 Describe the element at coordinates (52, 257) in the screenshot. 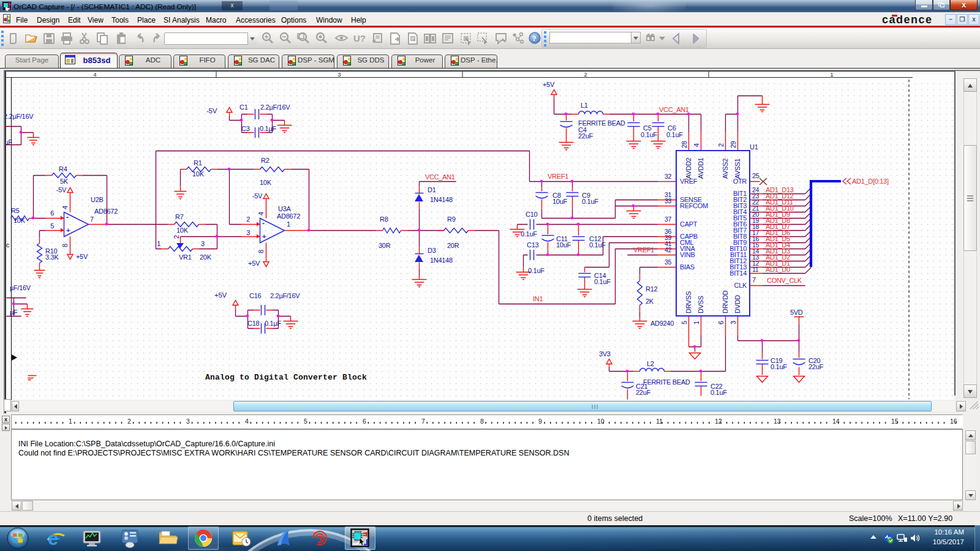

I see `svg-text: 3.3K` at that location.